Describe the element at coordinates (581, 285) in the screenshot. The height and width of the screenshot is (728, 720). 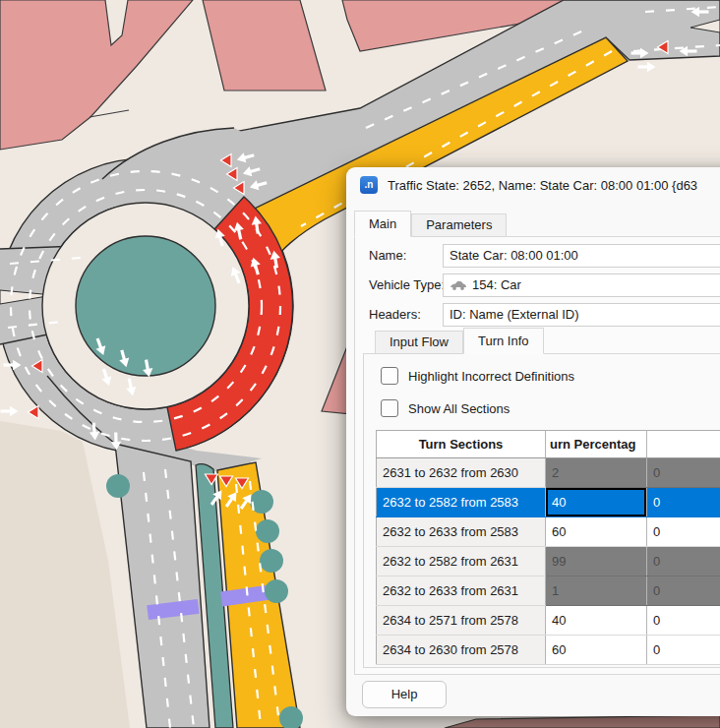
I see `vehicle-type-select: 154: Car` at that location.